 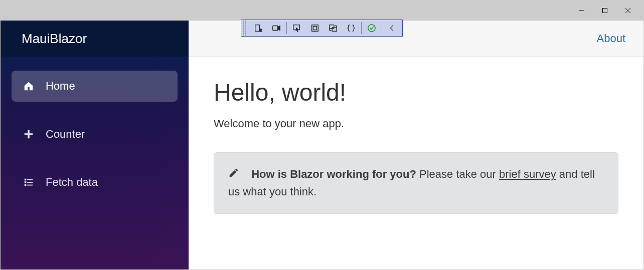 What do you see at coordinates (94, 86) in the screenshot?
I see `sidebar-item-home: Home` at bounding box center [94, 86].